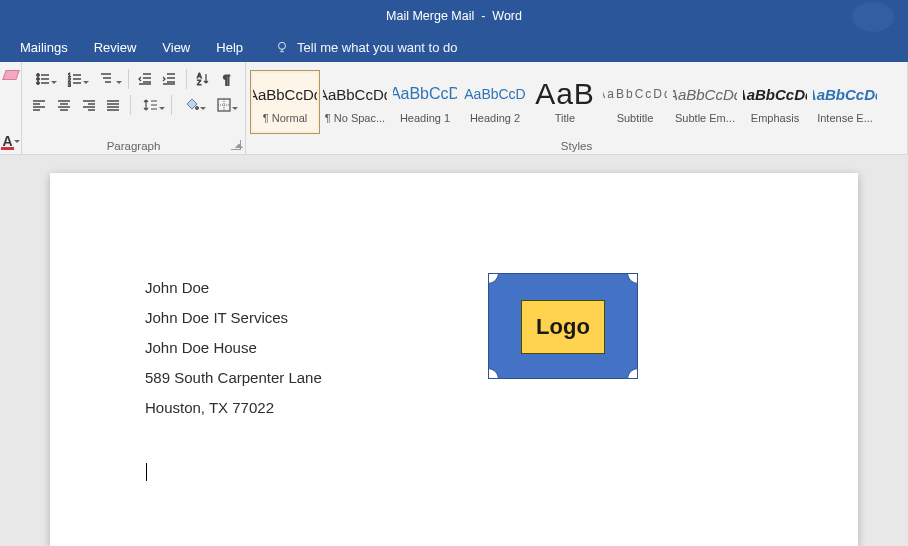  Describe the element at coordinates (775, 118) in the screenshot. I see `style-name: Emphasis` at that location.